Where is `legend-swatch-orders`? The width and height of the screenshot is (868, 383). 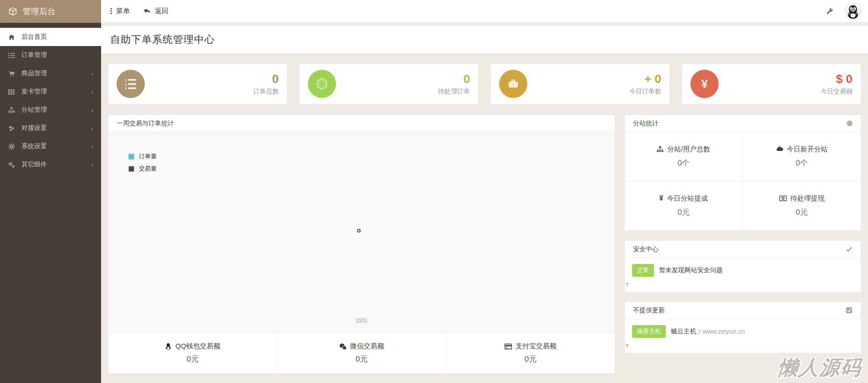
legend-swatch-orders is located at coordinates (131, 157).